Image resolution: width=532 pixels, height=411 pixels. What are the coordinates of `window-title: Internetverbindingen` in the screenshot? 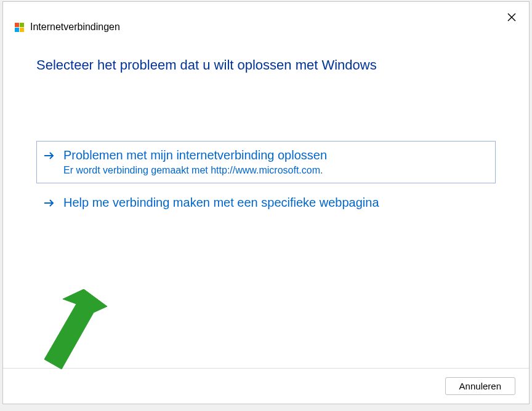 It's located at (75, 27).